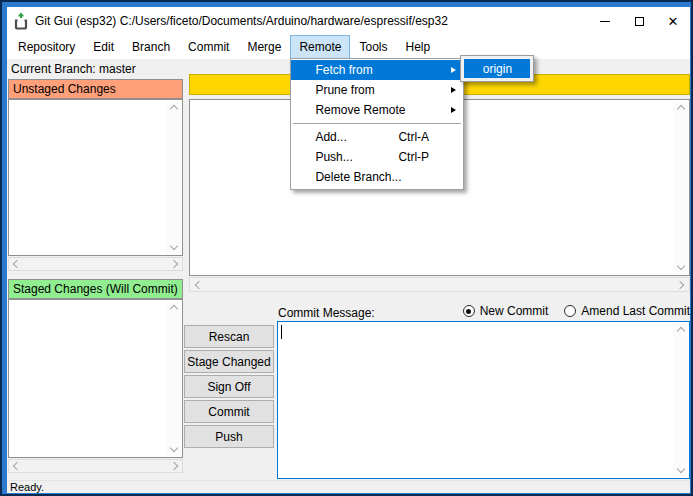  What do you see at coordinates (680, 188) in the screenshot?
I see `diff-vertical-scrollbar` at bounding box center [680, 188].